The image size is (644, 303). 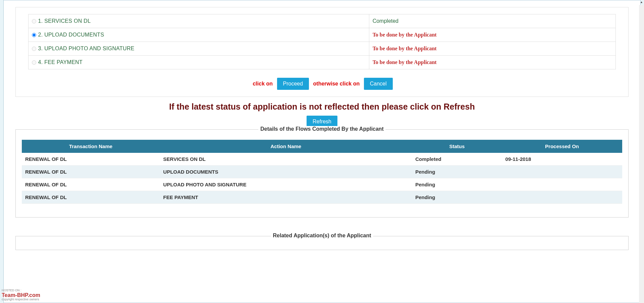 What do you see at coordinates (293, 84) in the screenshot?
I see `proceed-button: Proceed` at bounding box center [293, 84].